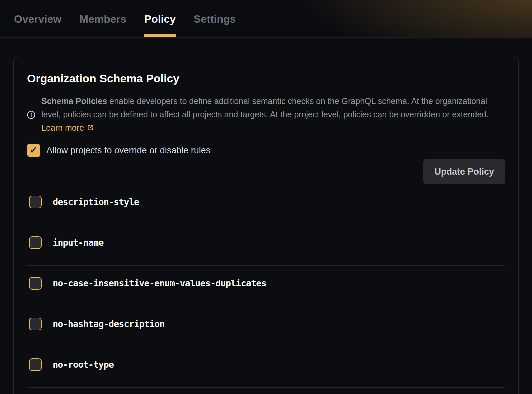 Image resolution: width=532 pixels, height=394 pixels. I want to click on rule-name: description-style, so click(96, 202).